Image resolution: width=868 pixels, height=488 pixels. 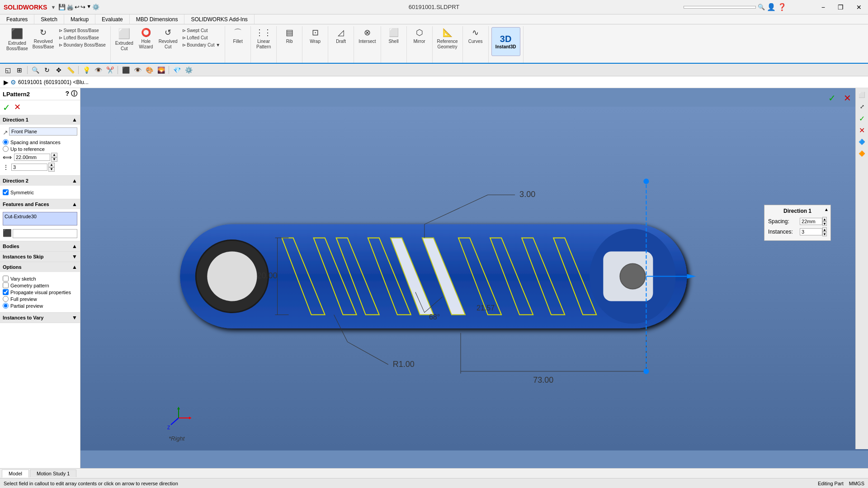 What do you see at coordinates (40, 257) in the screenshot?
I see `instances-skip-header: Instances to Skip ▼` at bounding box center [40, 257].